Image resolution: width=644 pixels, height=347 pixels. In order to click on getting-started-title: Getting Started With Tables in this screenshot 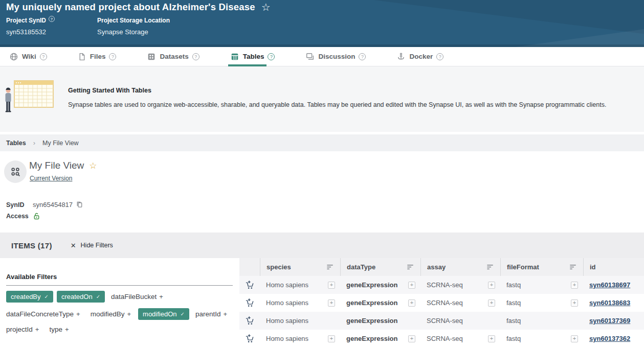, I will do `click(352, 90)`.